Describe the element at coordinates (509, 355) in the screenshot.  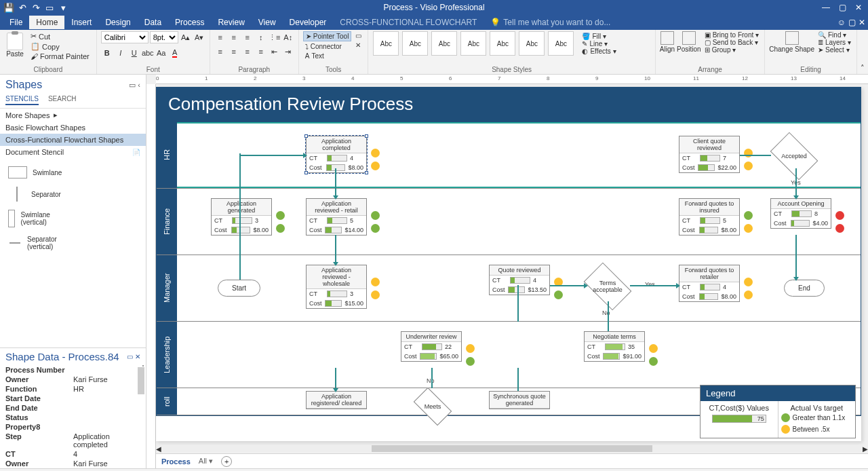
I see `lane-leadership: Leadership Underwriter review CT22 Cost$…` at that location.